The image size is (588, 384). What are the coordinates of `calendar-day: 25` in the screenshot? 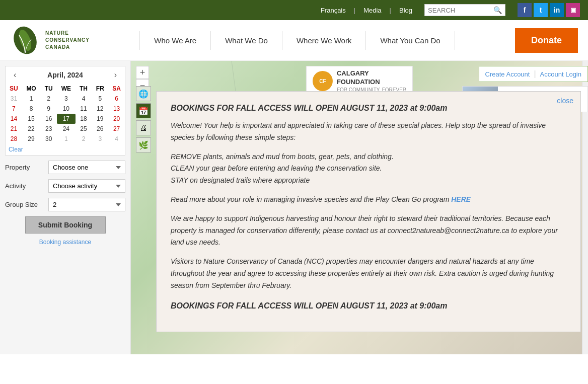 It's located at (84, 129).